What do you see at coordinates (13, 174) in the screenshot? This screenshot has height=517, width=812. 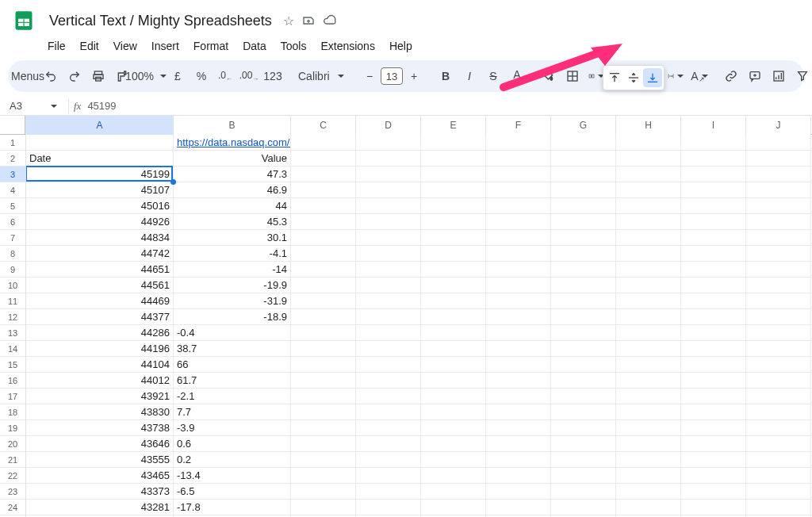 I see `row-header: 3` at bounding box center [13, 174].